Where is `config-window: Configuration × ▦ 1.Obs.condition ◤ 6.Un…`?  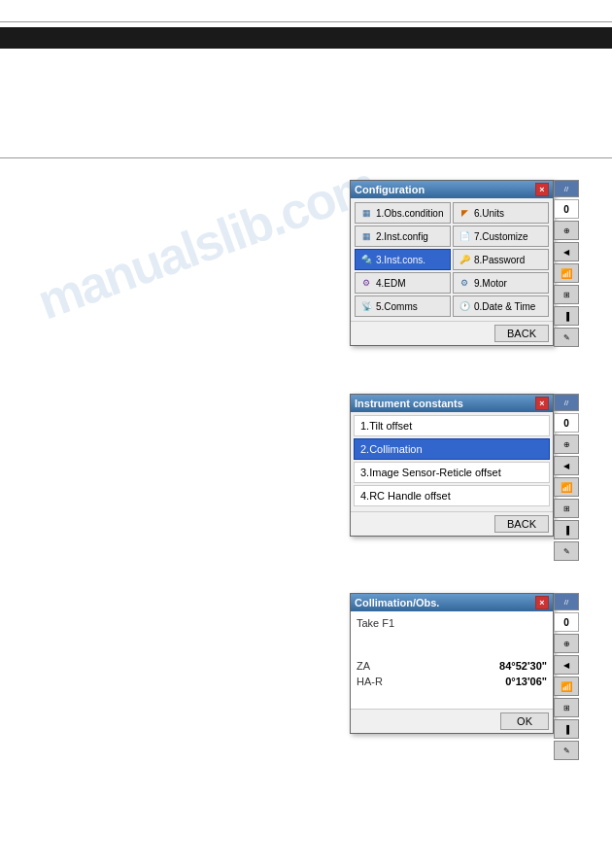
config-window: Configuration × ▦ 1.Obs.condition ◤ 6.Un… is located at coordinates (452, 262).